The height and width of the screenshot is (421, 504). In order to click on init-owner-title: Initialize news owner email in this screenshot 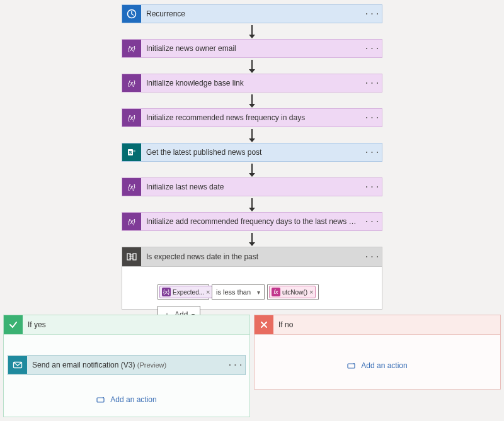, I will do `click(252, 48)`.